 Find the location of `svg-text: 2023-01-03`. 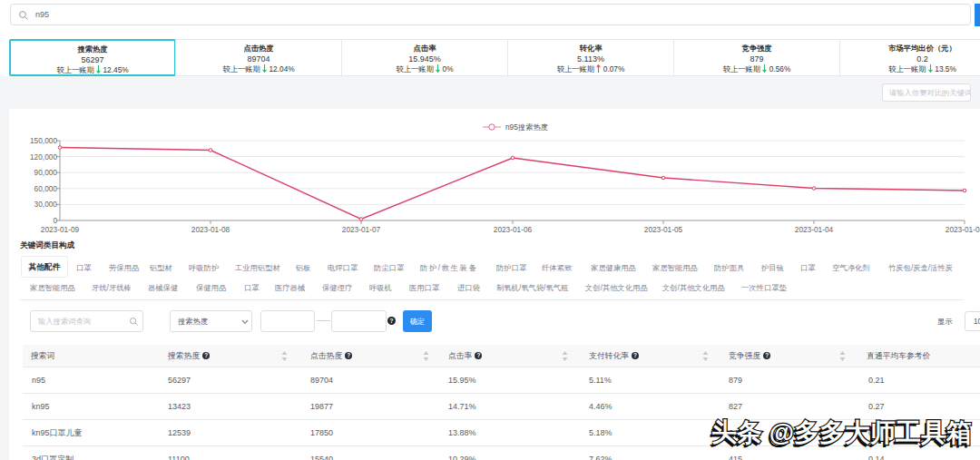

svg-text: 2023-01-03 is located at coordinates (963, 230).